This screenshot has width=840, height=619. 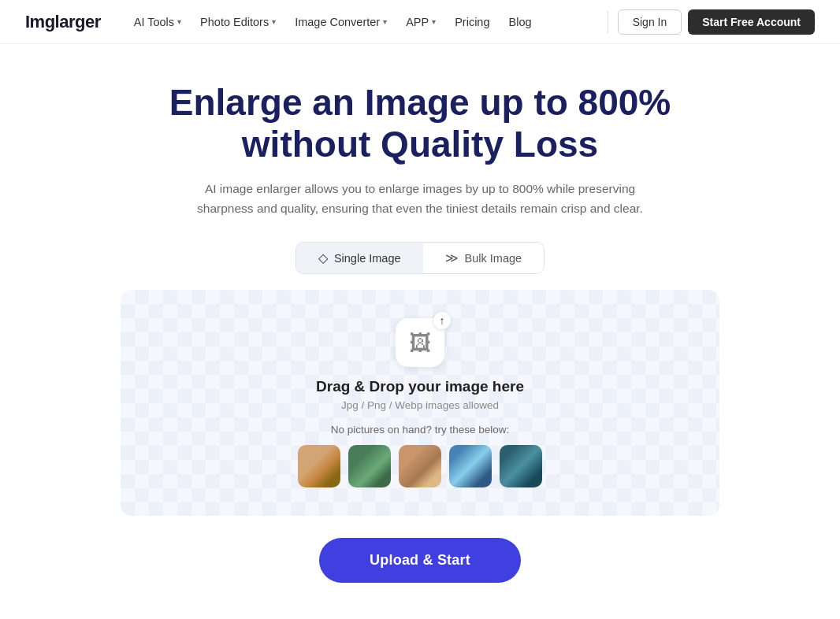 What do you see at coordinates (472, 22) in the screenshot?
I see `nav-label-pricing: Pricing` at bounding box center [472, 22].